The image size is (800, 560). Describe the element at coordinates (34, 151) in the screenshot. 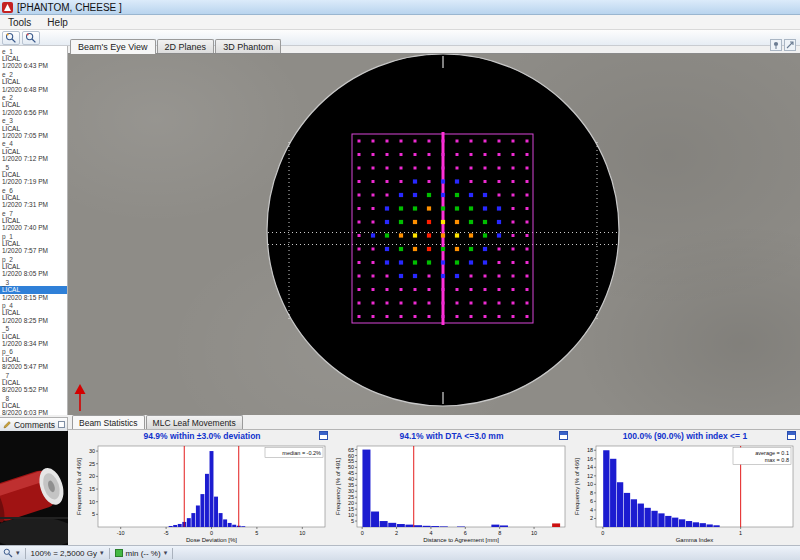

I see `beam-list-item: e_4LICAL1/2020 7:12 PM` at that location.